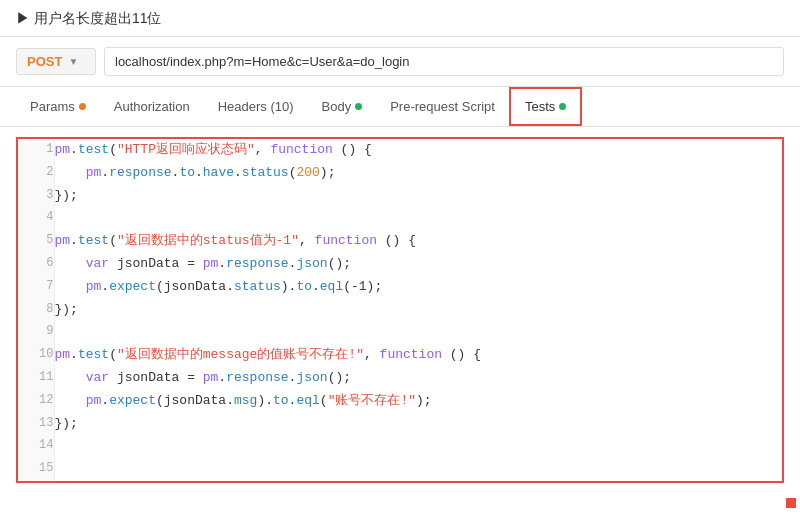  Describe the element at coordinates (256, 106) in the screenshot. I see `tab-headers-label: Headers (10)` at that location.